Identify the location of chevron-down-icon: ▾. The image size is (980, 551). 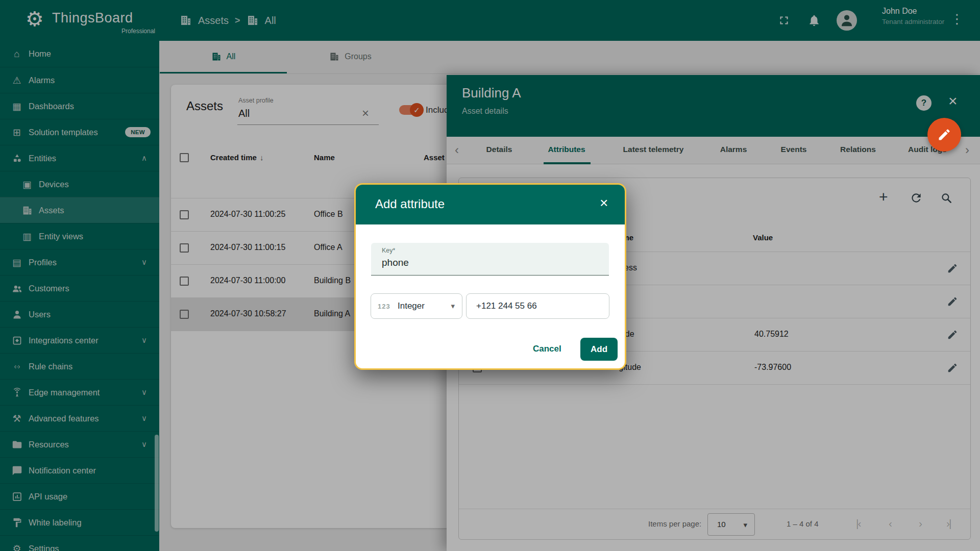
(453, 306).